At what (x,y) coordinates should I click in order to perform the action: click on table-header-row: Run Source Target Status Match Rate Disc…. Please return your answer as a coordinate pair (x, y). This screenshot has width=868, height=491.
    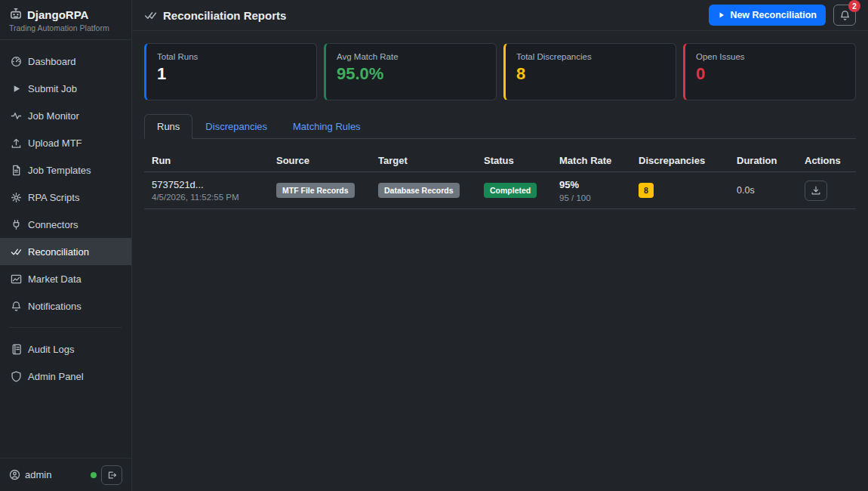
    Looking at the image, I should click on (500, 161).